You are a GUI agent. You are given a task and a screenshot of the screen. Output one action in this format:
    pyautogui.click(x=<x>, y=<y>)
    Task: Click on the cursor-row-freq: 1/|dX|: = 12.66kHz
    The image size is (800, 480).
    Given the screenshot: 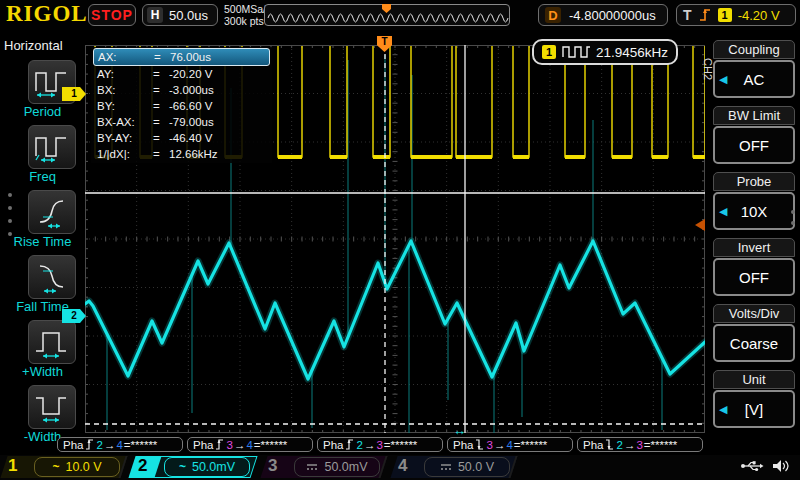 What is the action you would take?
    pyautogui.click(x=182, y=154)
    